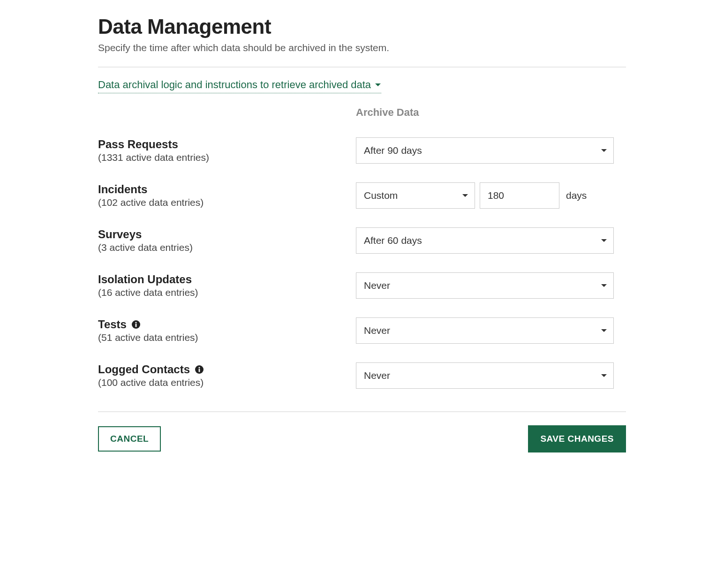  Describe the element at coordinates (227, 117) in the screenshot. I see `column-header-left-spacer` at that location.